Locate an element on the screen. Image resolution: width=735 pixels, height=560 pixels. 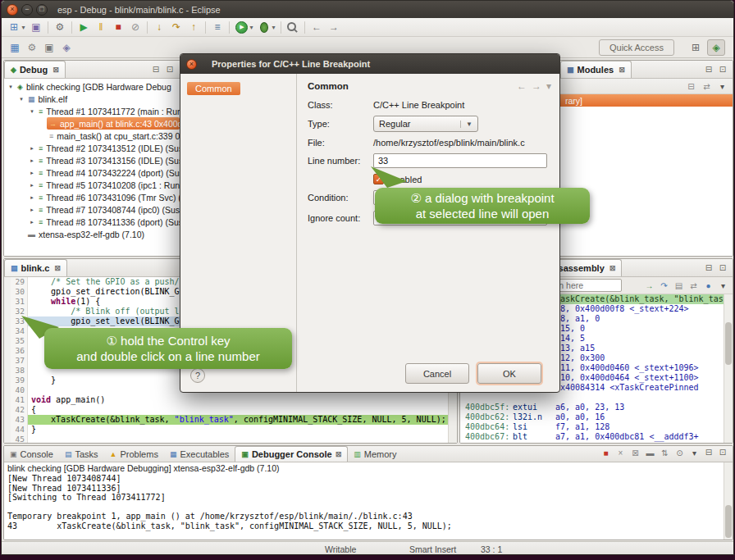
tab-tasks: ▤ Tasks ⊠ is located at coordinates (82, 454).